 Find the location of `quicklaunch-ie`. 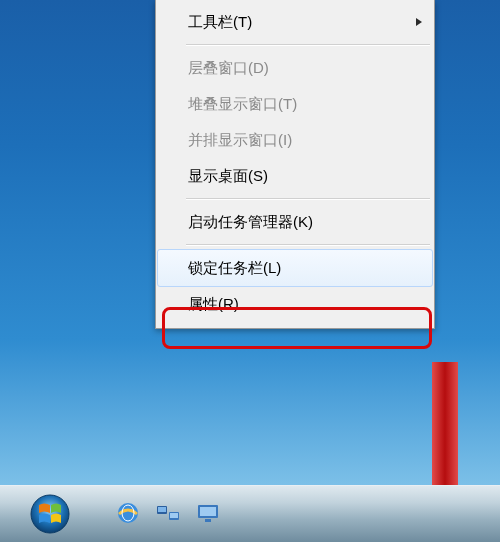

quicklaunch-ie is located at coordinates (128, 513).